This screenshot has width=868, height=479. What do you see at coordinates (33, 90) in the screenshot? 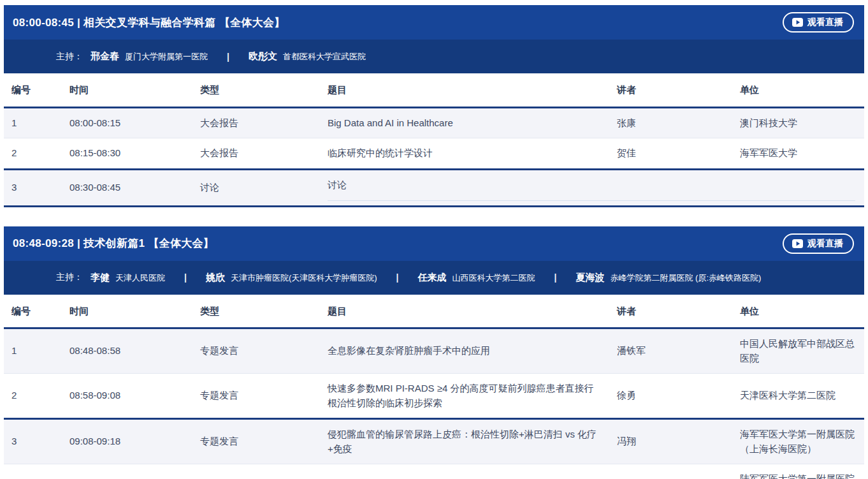
I see `column-header: 编号` at bounding box center [33, 90].